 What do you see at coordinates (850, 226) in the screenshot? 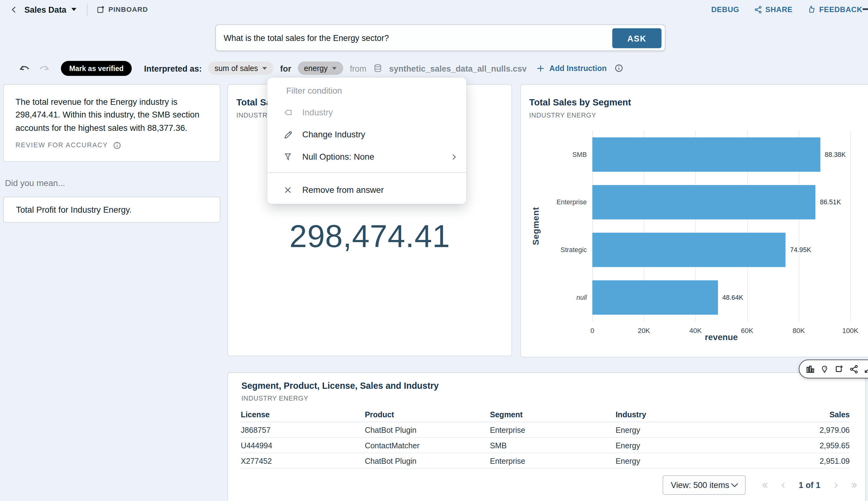
I see `gridline` at bounding box center [850, 226].